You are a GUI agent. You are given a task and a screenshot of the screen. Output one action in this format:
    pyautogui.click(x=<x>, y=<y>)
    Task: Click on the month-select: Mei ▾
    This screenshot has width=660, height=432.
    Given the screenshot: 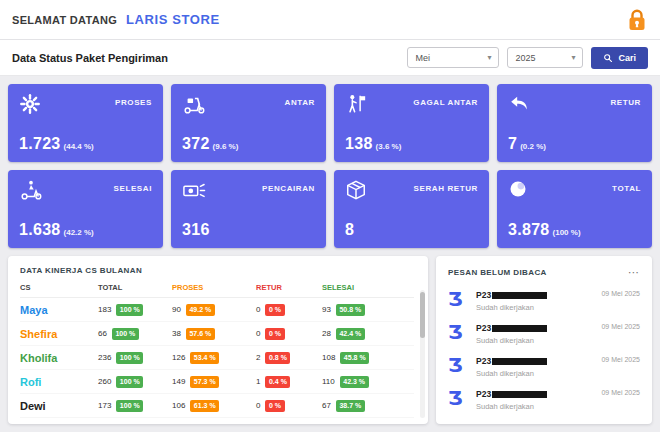 What is the action you would take?
    pyautogui.click(x=453, y=58)
    